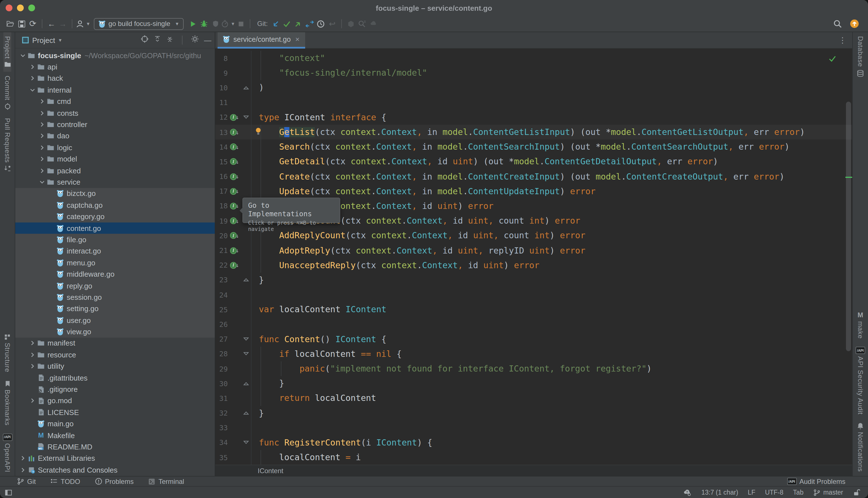 The image size is (868, 498). Describe the element at coordinates (115, 240) in the screenshot. I see `tree-item-file-go: file.go` at that location.